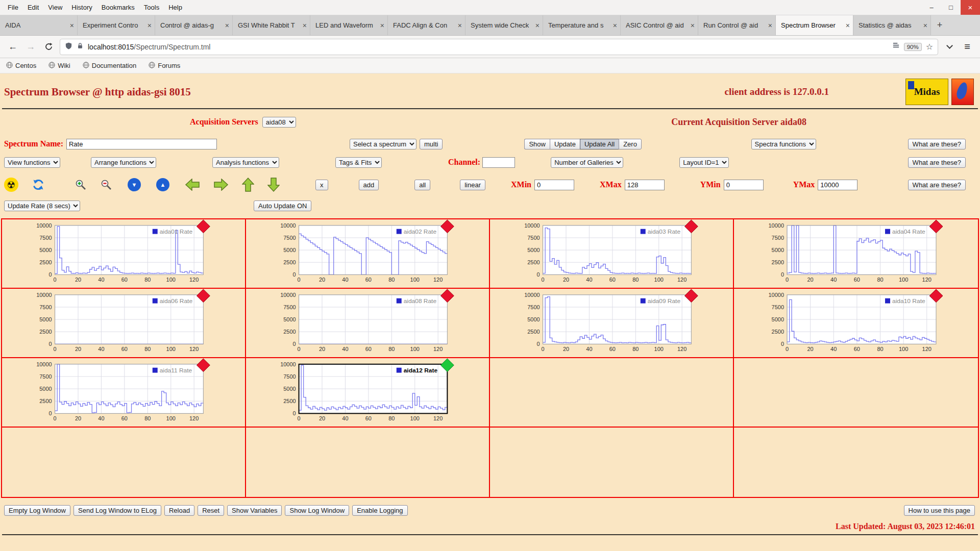 This screenshot has width=980, height=551. Describe the element at coordinates (322, 185) in the screenshot. I see `x-button: x` at that location.